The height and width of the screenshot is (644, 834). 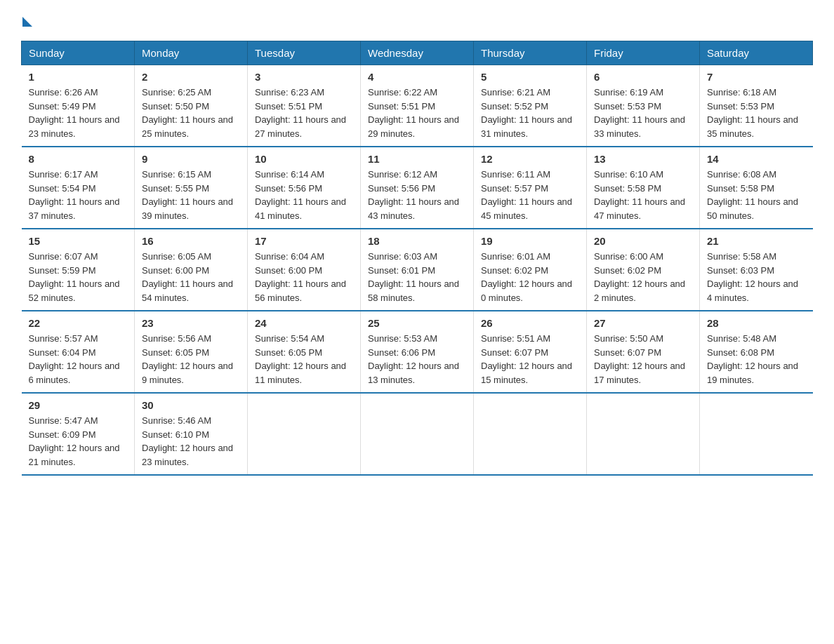 I want to click on calendar-week-row: 1 Sunrise: 6:26 AM Sunset: 5:49 PM Dayli…, so click(x=417, y=107).